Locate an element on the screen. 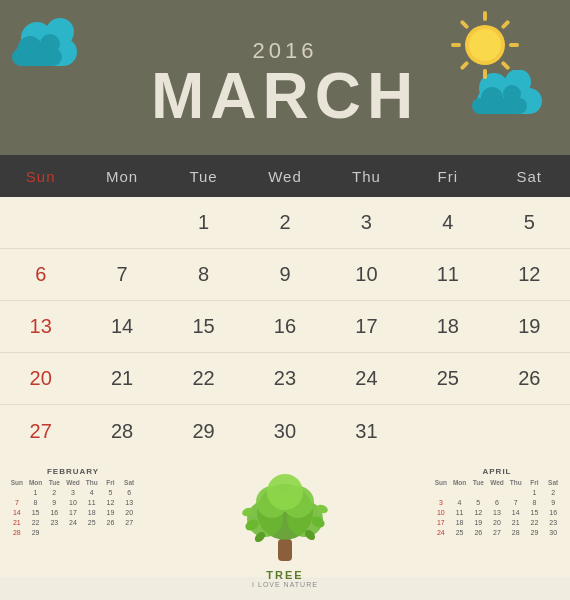 This screenshot has width=570, height=600. day-16: 16 is located at coordinates (284, 326).